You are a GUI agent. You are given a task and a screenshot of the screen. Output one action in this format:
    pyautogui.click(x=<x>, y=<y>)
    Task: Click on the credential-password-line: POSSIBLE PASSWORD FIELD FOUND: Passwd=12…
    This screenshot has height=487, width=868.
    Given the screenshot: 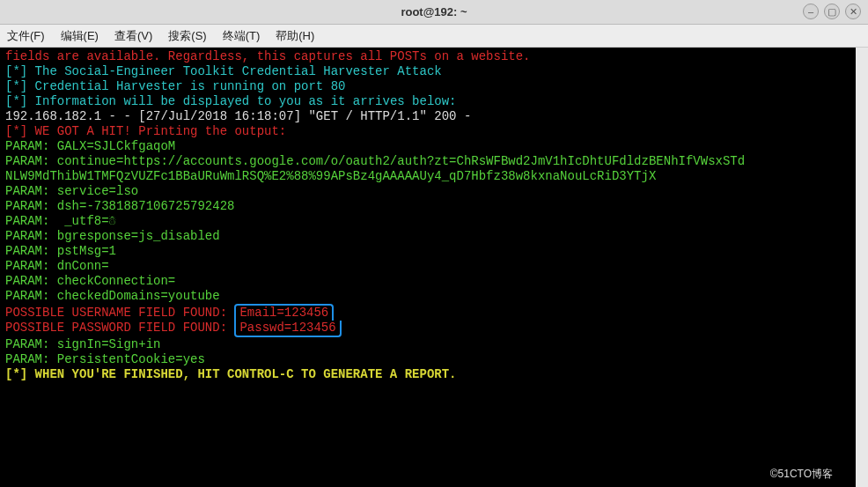 What is the action you would take?
    pyautogui.click(x=428, y=329)
    